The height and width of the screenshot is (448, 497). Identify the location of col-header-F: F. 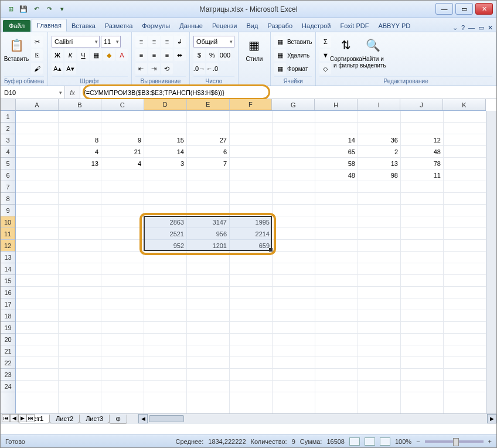
(251, 104).